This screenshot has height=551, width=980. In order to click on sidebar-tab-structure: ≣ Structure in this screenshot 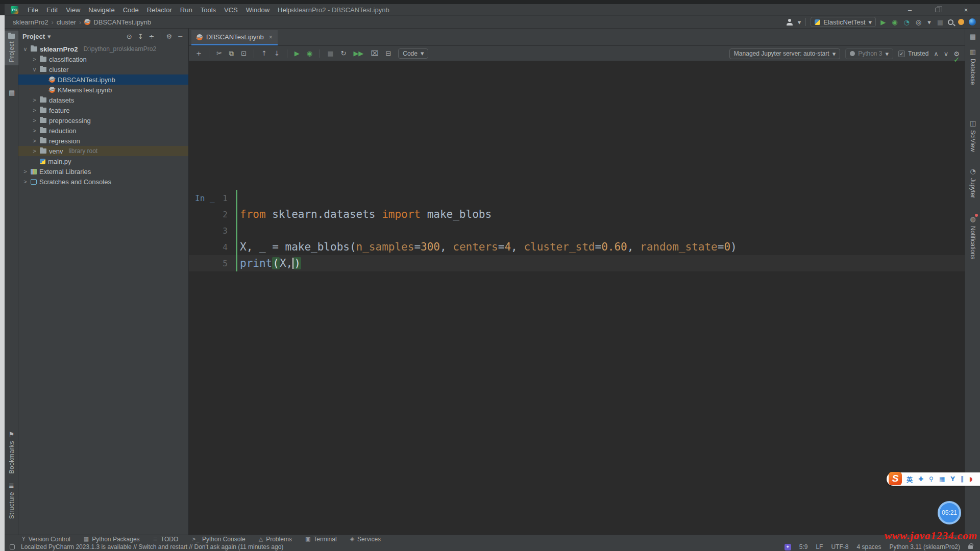, I will do `click(11, 500)`.